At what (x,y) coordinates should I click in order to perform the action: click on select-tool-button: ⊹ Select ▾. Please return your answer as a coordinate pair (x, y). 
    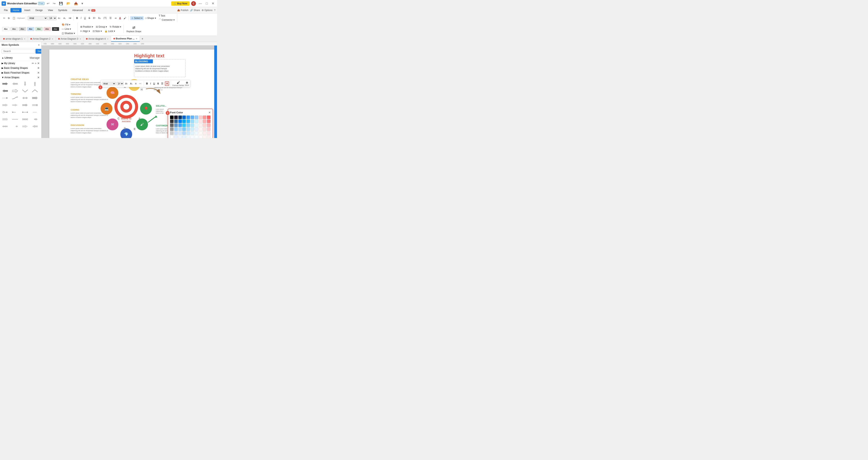
    Looking at the image, I should click on (137, 18).